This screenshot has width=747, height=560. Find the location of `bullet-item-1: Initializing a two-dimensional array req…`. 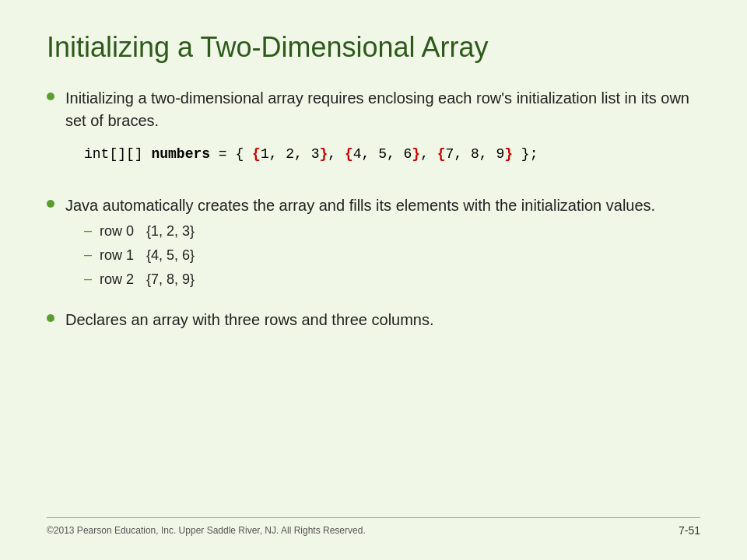

bullet-item-1: Initializing a two-dimensional array req… is located at coordinates (374, 134).